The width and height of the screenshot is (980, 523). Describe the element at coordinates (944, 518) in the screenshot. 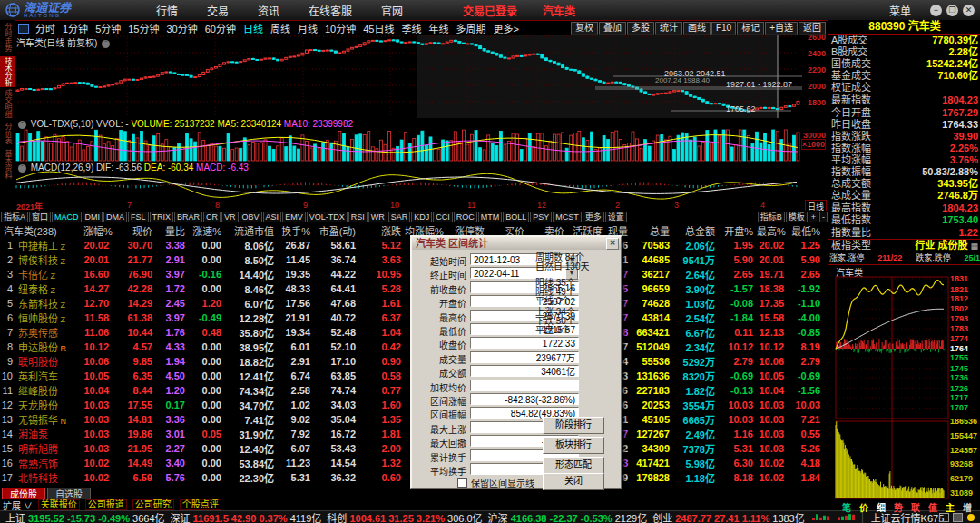

I see `window-small-icon` at that location.